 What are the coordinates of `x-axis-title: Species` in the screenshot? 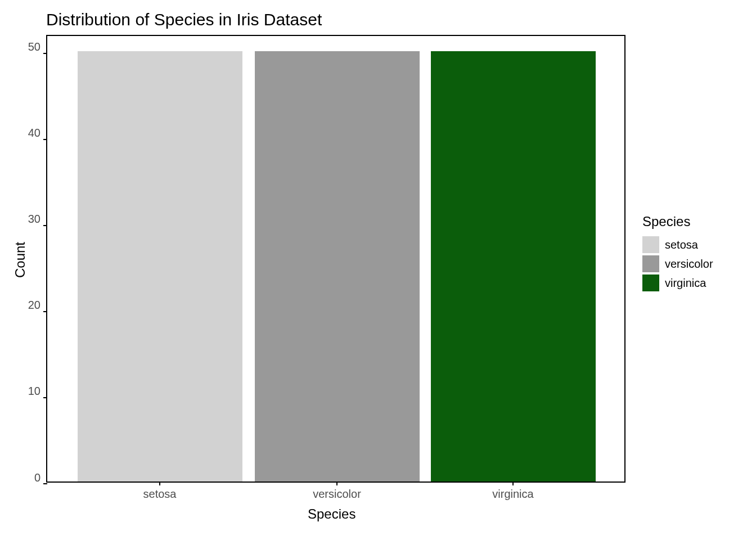 It's located at (332, 514).